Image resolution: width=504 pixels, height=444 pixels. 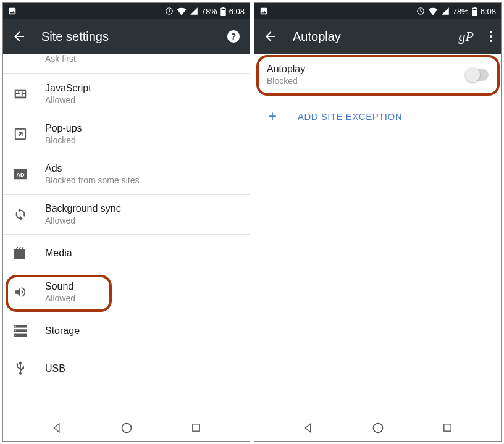 I want to click on javascript-icon, so click(x=20, y=94).